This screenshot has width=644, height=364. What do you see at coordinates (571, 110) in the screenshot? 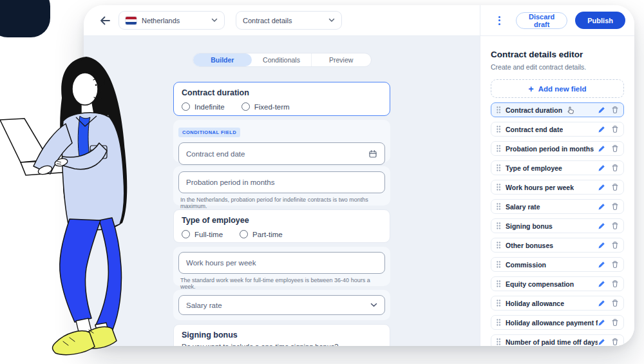
I see `hand-cursor-icon` at bounding box center [571, 110].